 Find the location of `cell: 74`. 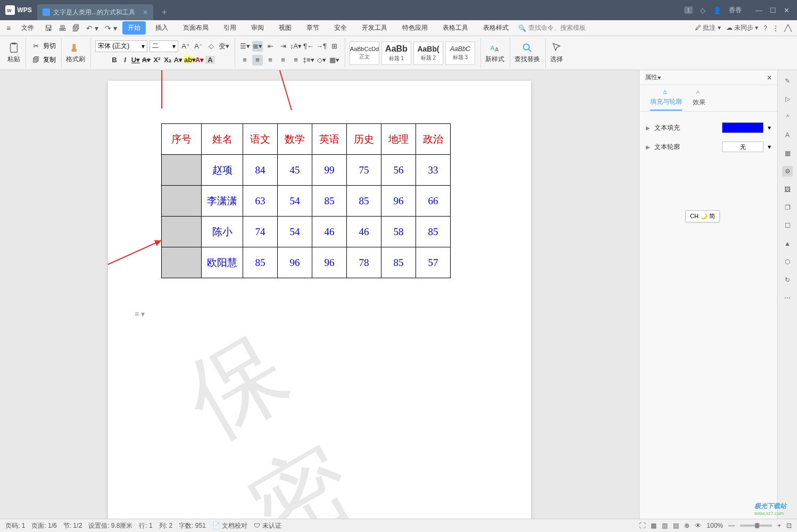

cell: 74 is located at coordinates (261, 232).